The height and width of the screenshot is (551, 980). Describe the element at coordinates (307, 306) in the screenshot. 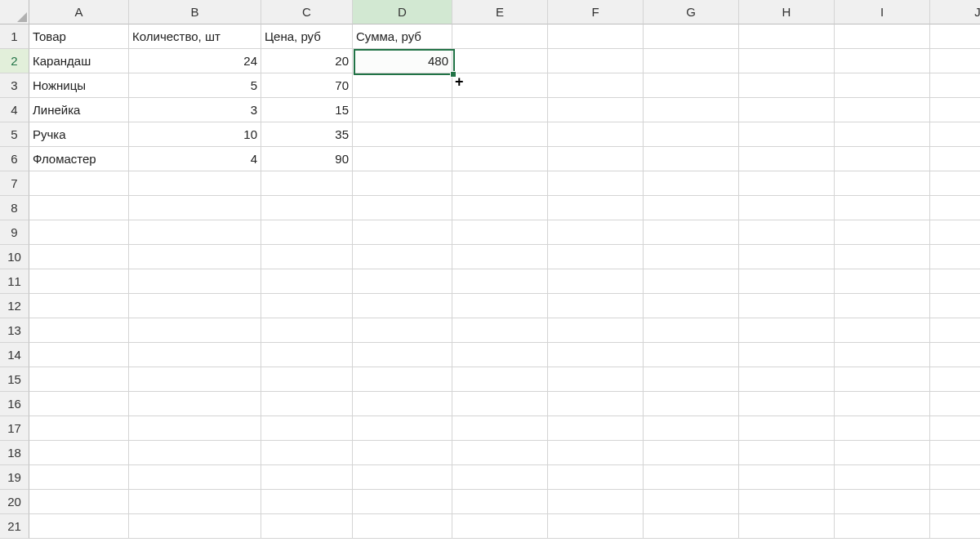

I see `cell-C12` at that location.